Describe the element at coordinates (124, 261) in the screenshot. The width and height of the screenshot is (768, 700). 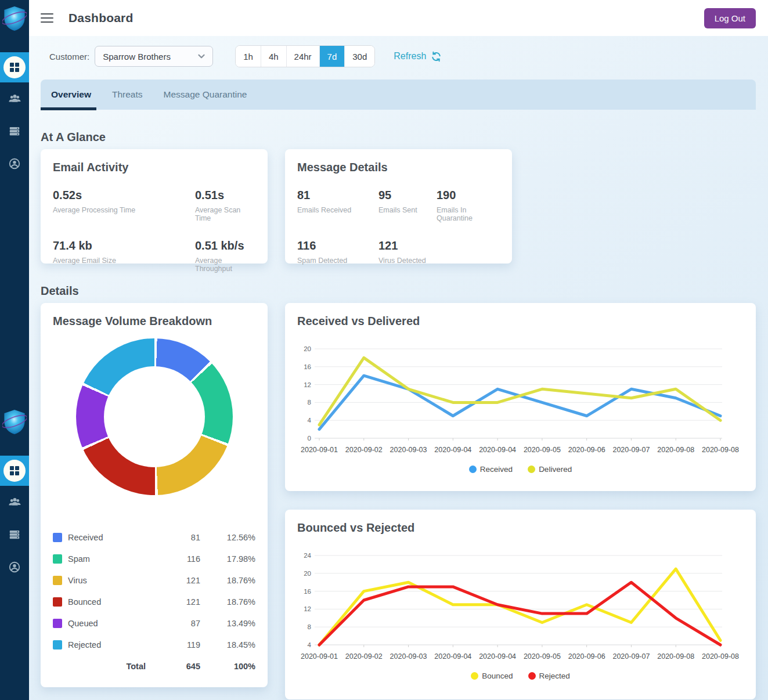
I see `stat-label: Average Email Size` at that location.